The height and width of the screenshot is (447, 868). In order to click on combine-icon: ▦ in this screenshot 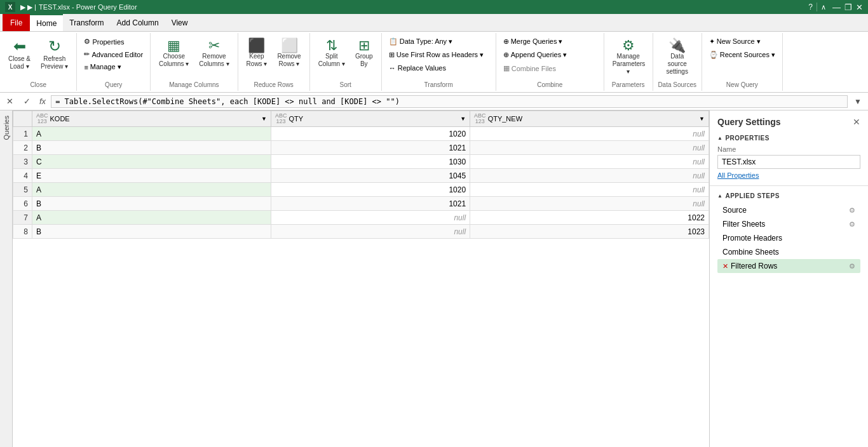, I will do `click(506, 69)`.